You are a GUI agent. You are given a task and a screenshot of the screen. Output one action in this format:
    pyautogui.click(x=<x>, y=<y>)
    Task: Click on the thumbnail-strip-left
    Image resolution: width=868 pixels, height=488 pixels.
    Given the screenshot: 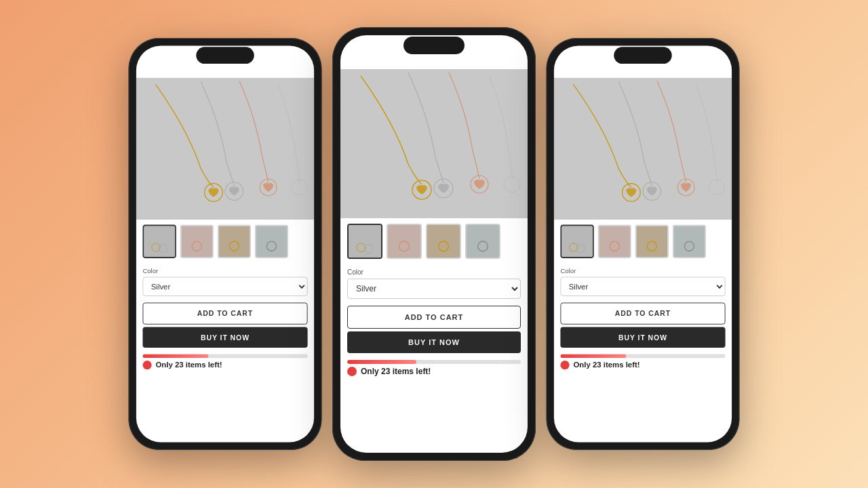 What is the action you would take?
    pyautogui.click(x=225, y=241)
    